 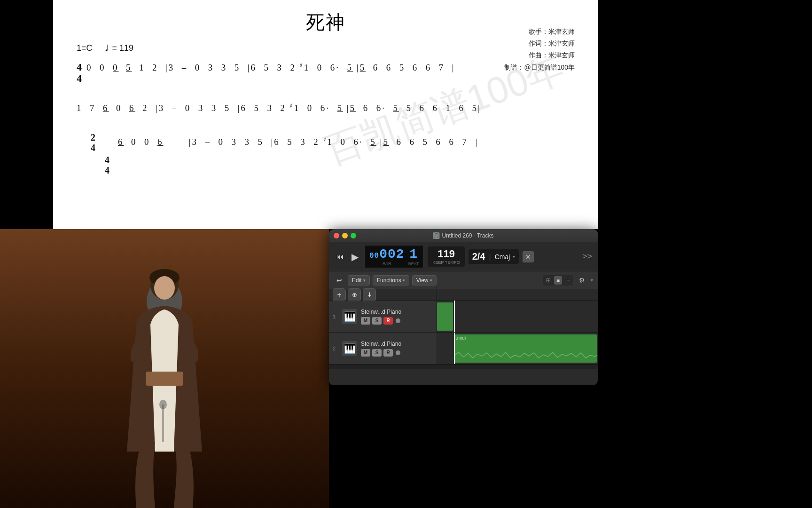 What do you see at coordinates (355, 257) in the screenshot?
I see `play-button: ▶` at bounding box center [355, 257].